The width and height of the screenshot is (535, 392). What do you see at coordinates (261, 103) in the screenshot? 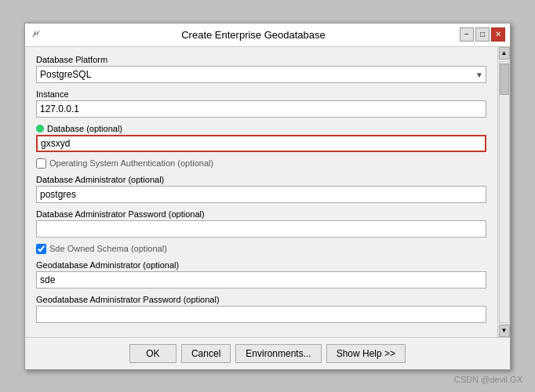
I see `instance-group: Instance` at bounding box center [261, 103].